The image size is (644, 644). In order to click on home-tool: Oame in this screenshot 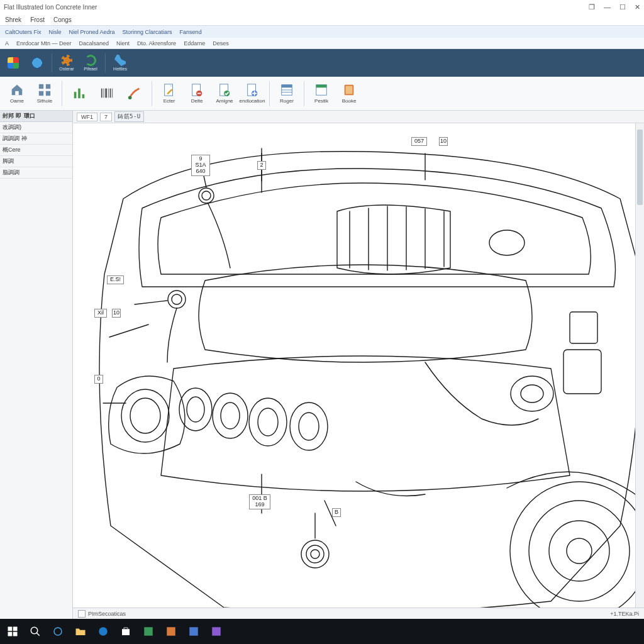, I will do `click(17, 94)`.